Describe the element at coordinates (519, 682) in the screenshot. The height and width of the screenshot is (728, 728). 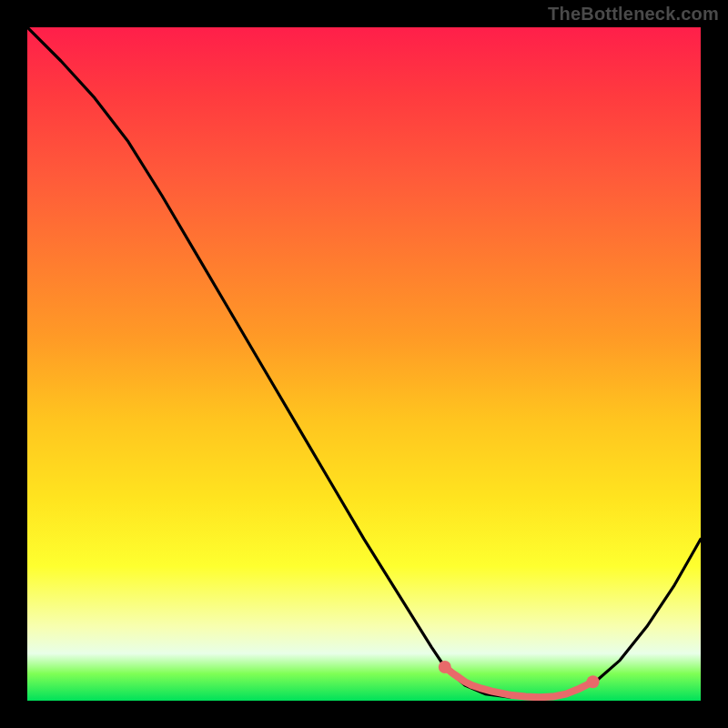
I see `optimal-range-highlight` at that location.